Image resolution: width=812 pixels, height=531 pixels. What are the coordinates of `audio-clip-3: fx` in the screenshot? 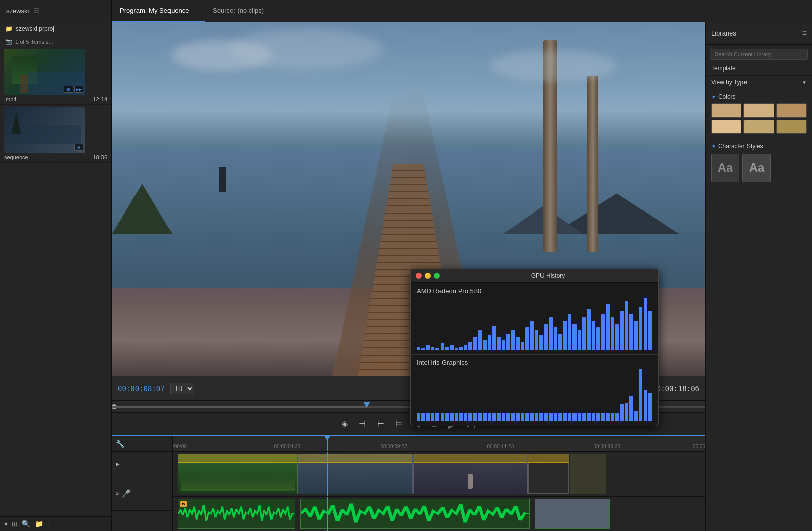 It's located at (572, 514).